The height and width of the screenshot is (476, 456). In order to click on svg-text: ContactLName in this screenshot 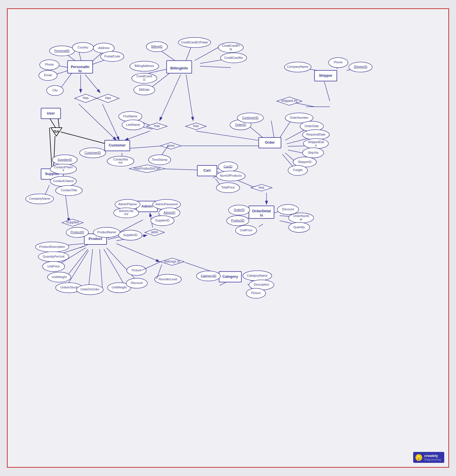, I will do `click(63, 181)`.